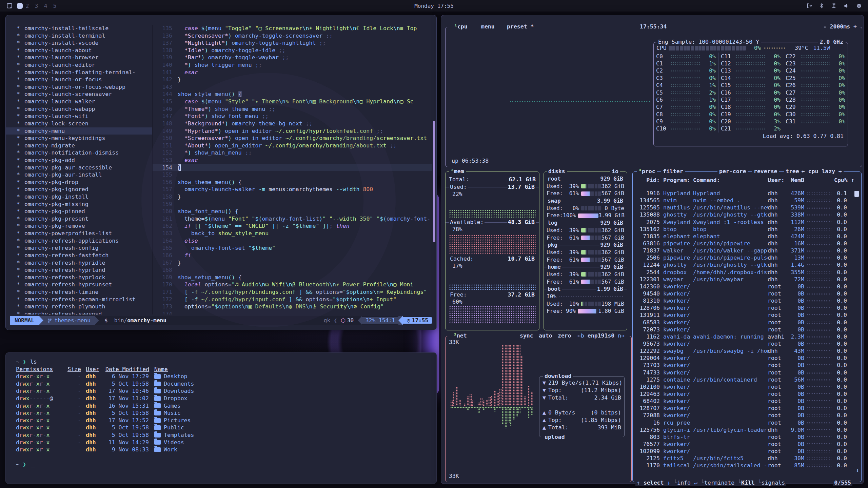 The image size is (868, 488). Describe the element at coordinates (79, 94) in the screenshot. I see `file-list-item: *omarchy-launch-screensaver` at that location.